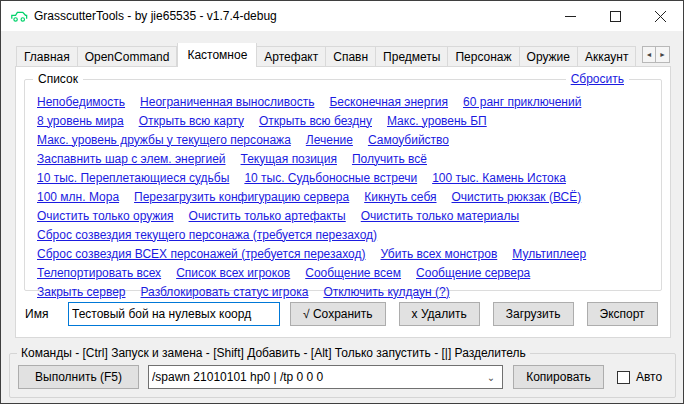 This screenshot has width=684, height=404. What do you see at coordinates (499, 178) in the screenshot?
I see `command-link: 100 тыс. Камень Истока` at bounding box center [499, 178].